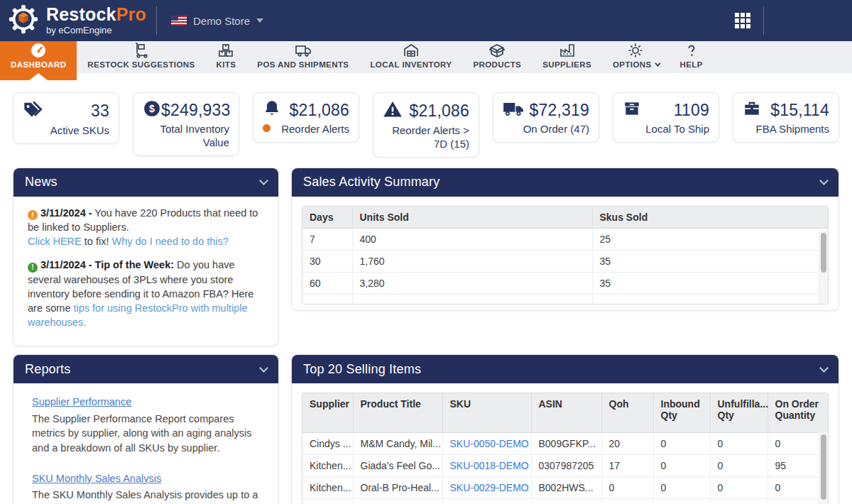 The height and width of the screenshot is (504, 852). Describe the element at coordinates (327, 217) in the screenshot. I see `col-days: Days` at that location.